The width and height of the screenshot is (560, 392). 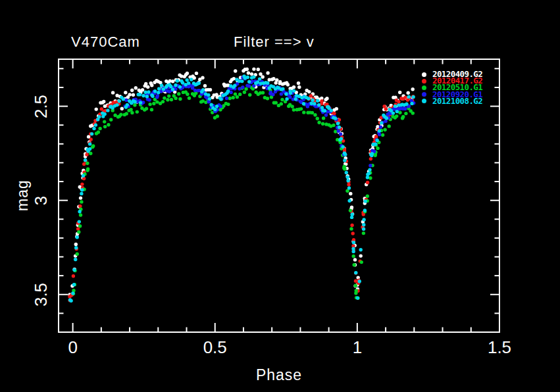 I want to click on x-tick-label: 0.5, so click(x=215, y=347).